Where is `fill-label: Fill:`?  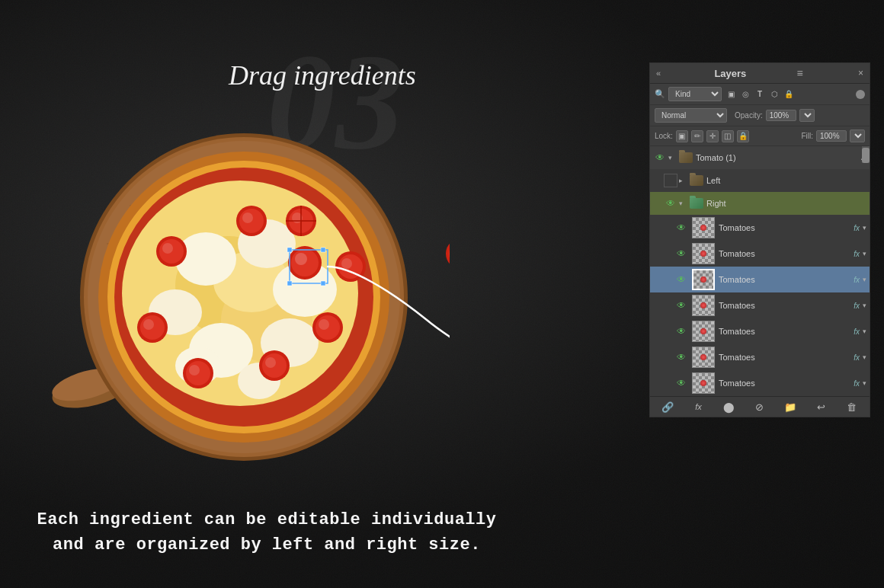 fill-label: Fill: is located at coordinates (807, 136).